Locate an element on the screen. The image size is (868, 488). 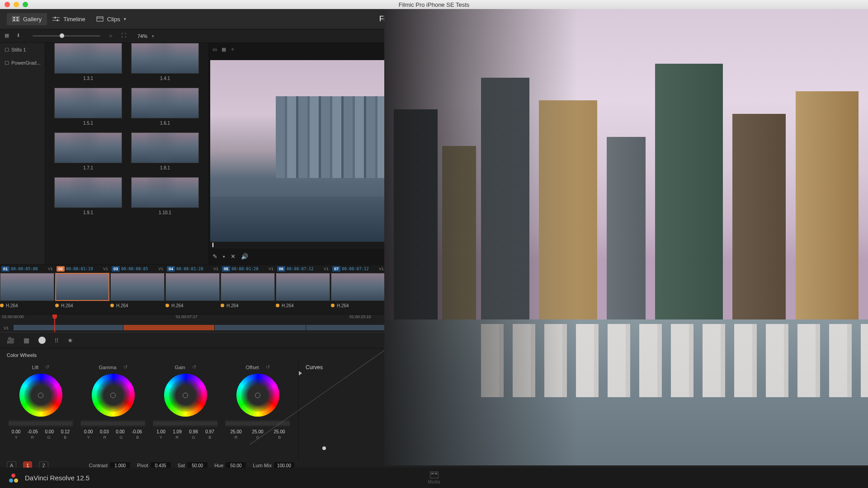
triangle-icon is located at coordinates (300, 373).